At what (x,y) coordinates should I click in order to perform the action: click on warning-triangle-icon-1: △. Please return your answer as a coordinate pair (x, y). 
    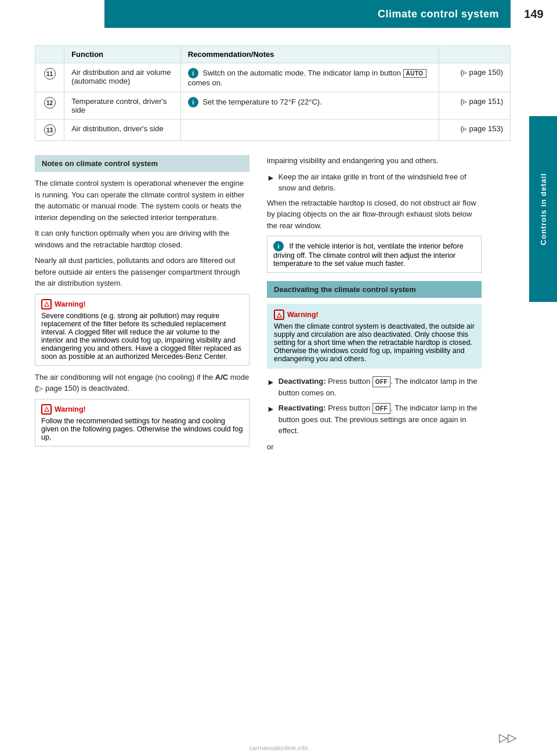
    Looking at the image, I should click on (46, 304).